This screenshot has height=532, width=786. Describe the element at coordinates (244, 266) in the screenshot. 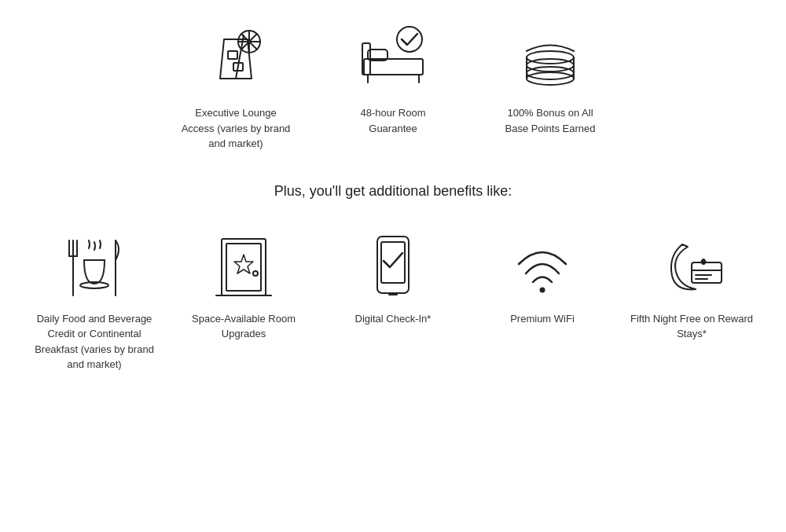

I see `room-upgrades-icon` at that location.